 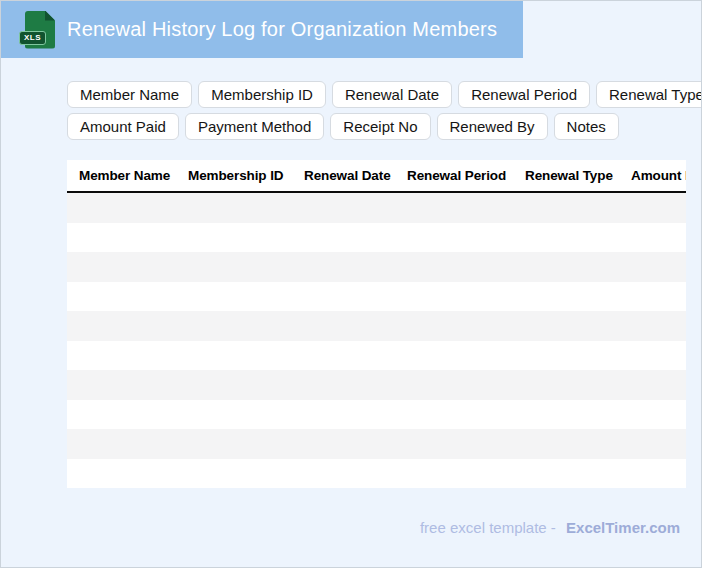 What do you see at coordinates (623, 528) in the screenshot?
I see `footer-brand-link: ExcelTimer.com` at bounding box center [623, 528].